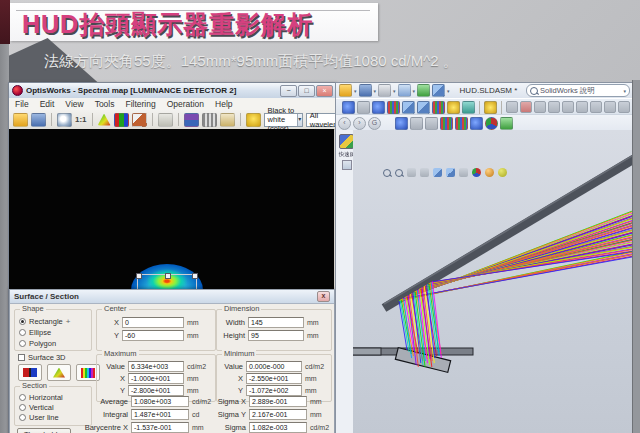 Image resolution: width=640 pixels, height=433 pixels. Describe the element at coordinates (22, 104) in the screenshot. I see `menu-file: File` at that location.